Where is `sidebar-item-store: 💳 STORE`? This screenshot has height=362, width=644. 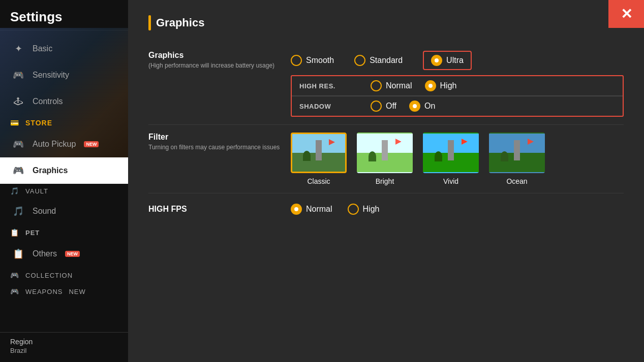 sidebar-item-store: 💳 STORE is located at coordinates (64, 123).